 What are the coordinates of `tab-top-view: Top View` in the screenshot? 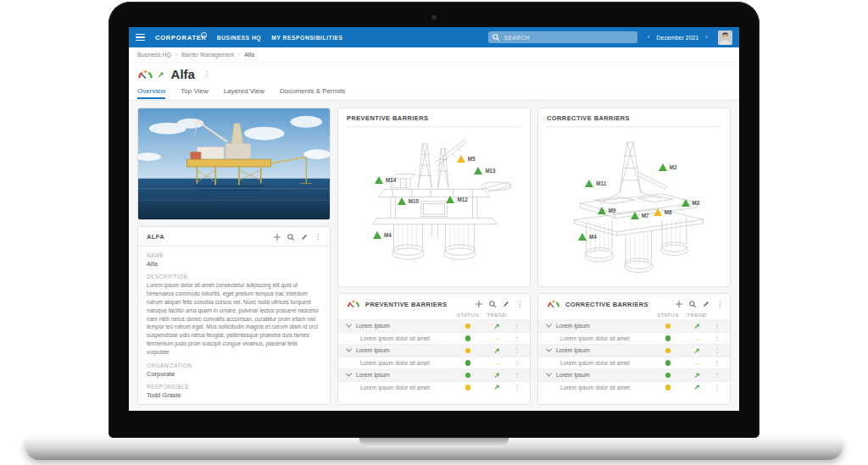 It's located at (194, 91).